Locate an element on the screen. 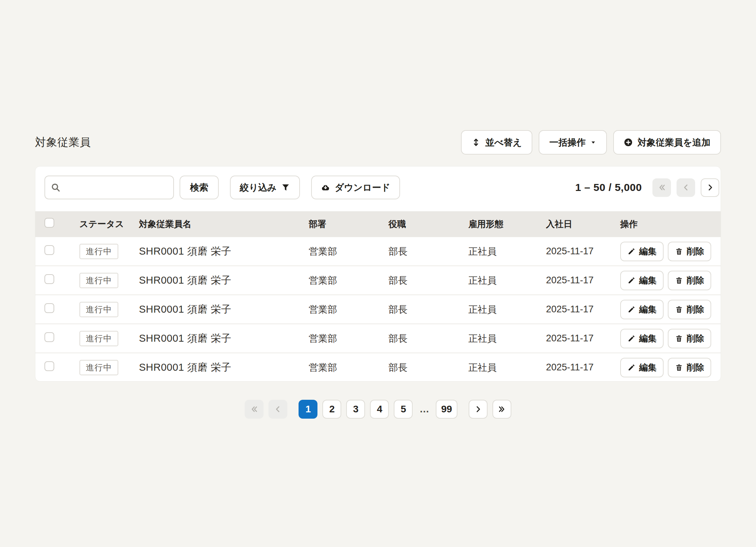  select-all-checkbox is located at coordinates (49, 223).